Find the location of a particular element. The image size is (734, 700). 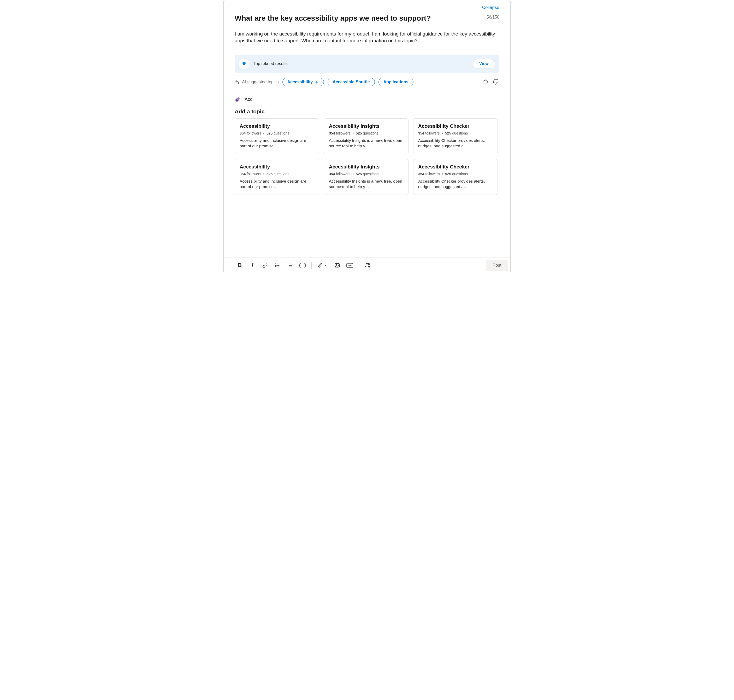

italic-icon: I is located at coordinates (253, 265).